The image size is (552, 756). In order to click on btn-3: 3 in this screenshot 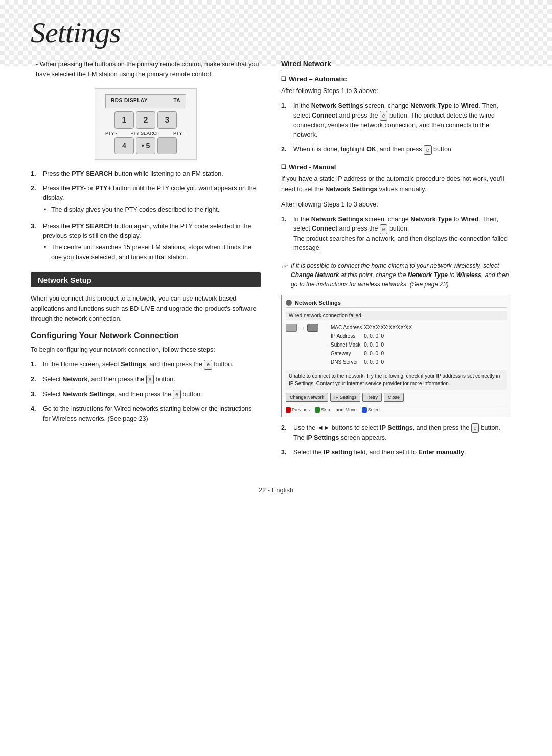, I will do `click(167, 120)`.